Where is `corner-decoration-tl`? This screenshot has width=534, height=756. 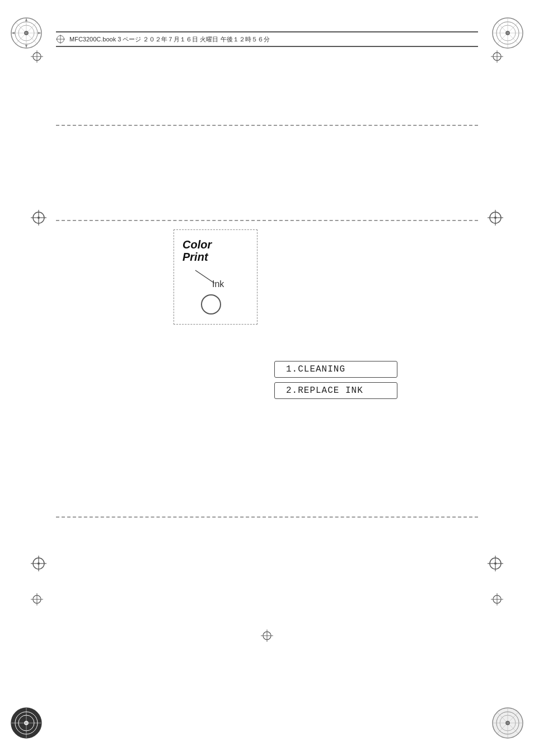 corner-decoration-tl is located at coordinates (26, 33).